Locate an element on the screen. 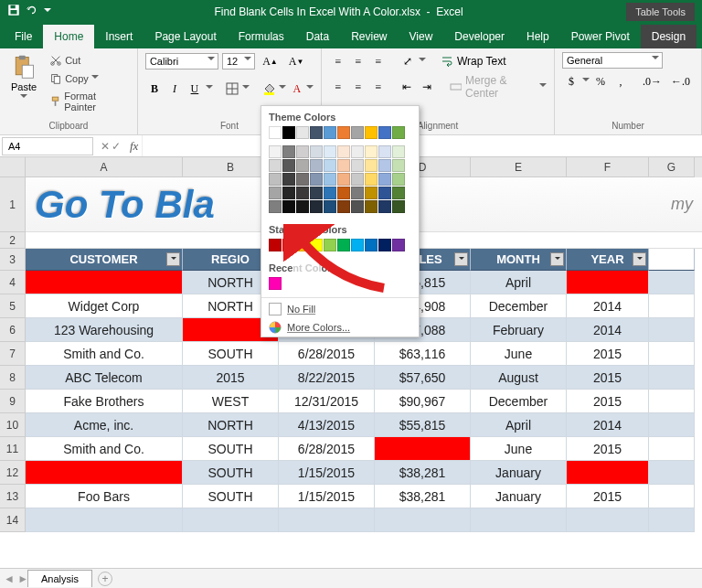 The width and height of the screenshot is (702, 588). paste-button: Paste is located at coordinates (24, 78).